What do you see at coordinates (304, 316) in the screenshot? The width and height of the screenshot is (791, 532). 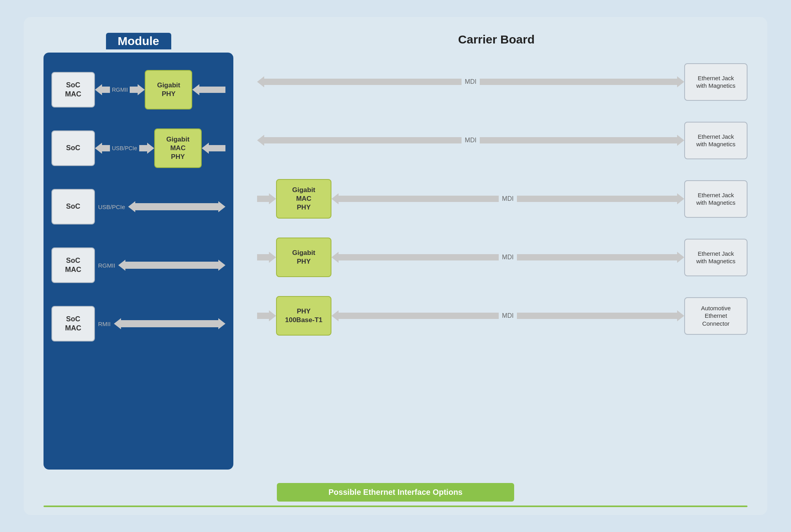 I see `carrier-phy-box-row5: PHY 100Base-T1` at bounding box center [304, 316].